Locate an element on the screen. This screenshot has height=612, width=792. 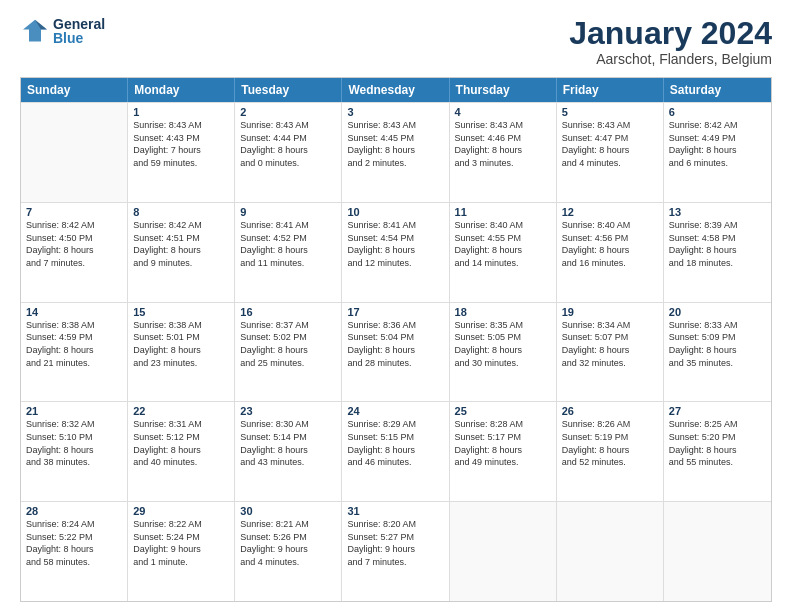
header-cell-monday: Monday is located at coordinates (182, 90).